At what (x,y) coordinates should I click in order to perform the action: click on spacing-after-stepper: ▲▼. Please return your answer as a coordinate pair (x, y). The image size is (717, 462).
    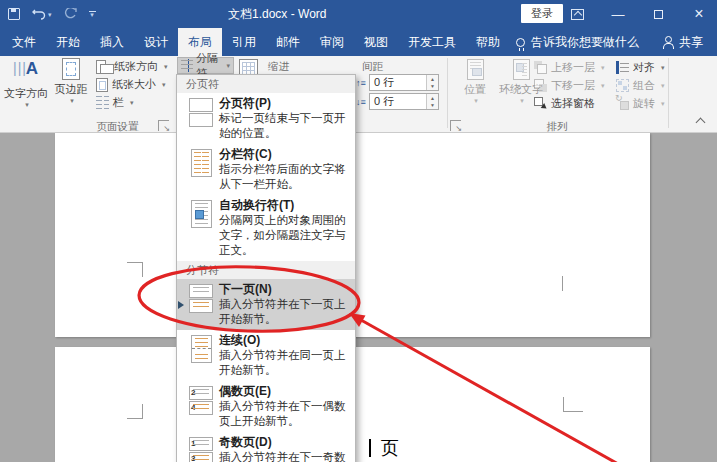
    Looking at the image, I should click on (432, 102).